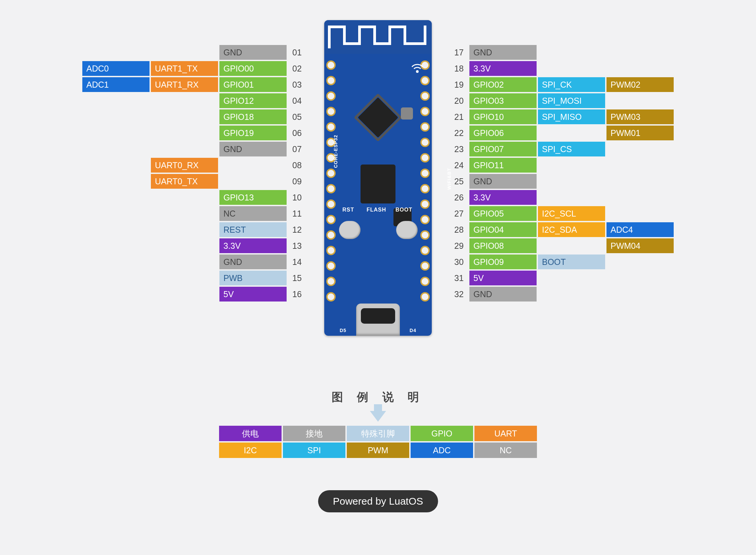 This screenshot has width=756, height=555. I want to click on pin-tag: GPIO19, so click(253, 133).